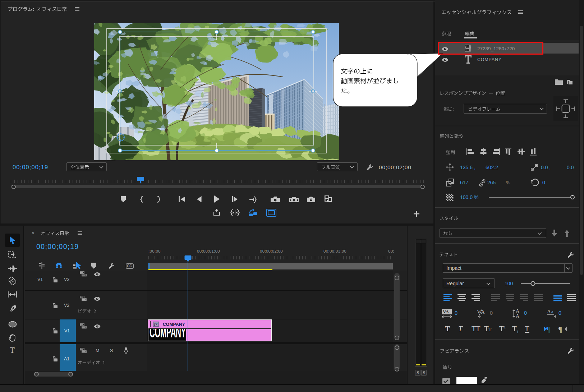  What do you see at coordinates (552, 312) in the screenshot?
I see `svg-text: a` at bounding box center [552, 312].